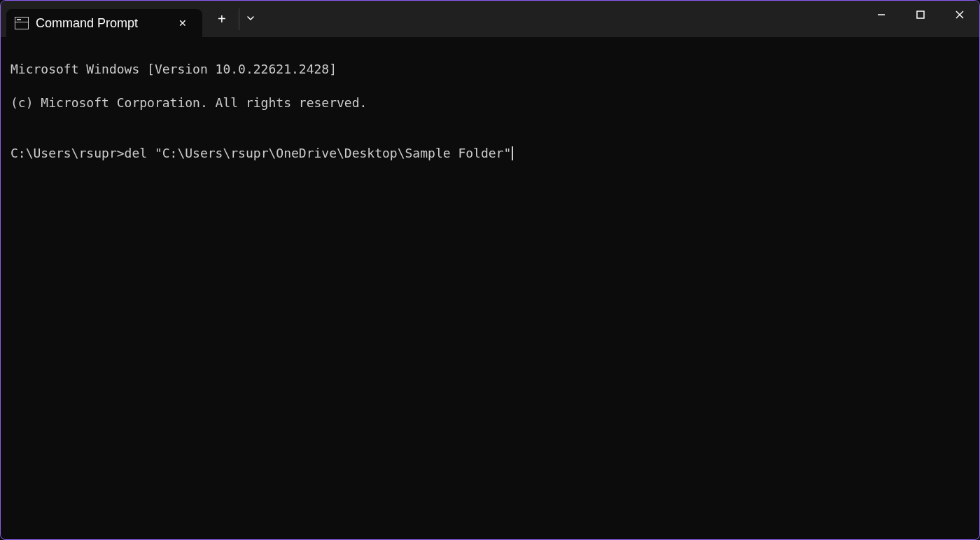  Describe the element at coordinates (512, 153) in the screenshot. I see `text-cursor` at that location.